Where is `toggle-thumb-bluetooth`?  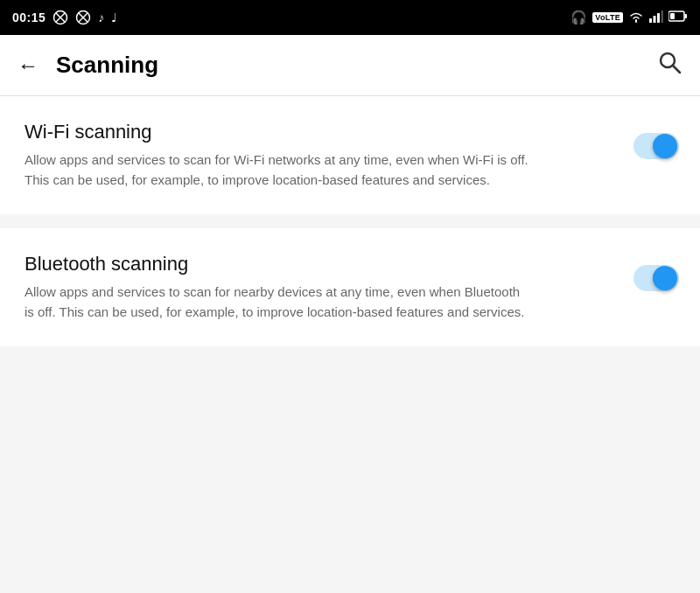
toggle-thumb-bluetooth is located at coordinates (665, 278).